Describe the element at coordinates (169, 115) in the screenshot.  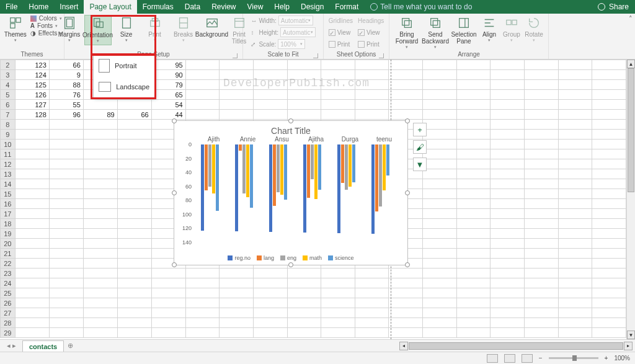
I see `cell: 44` at that location.